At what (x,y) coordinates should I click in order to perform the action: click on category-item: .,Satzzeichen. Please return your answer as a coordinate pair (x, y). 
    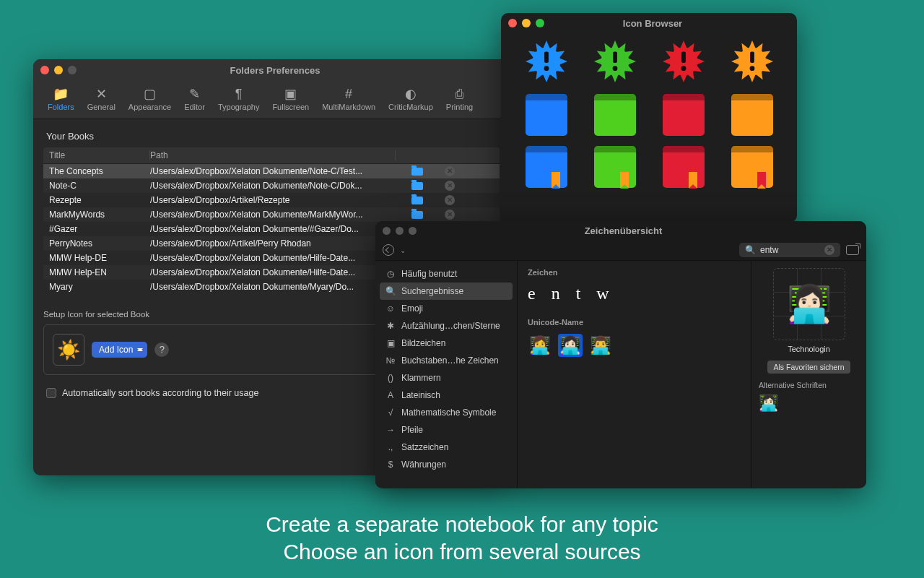
    Looking at the image, I should click on (446, 447).